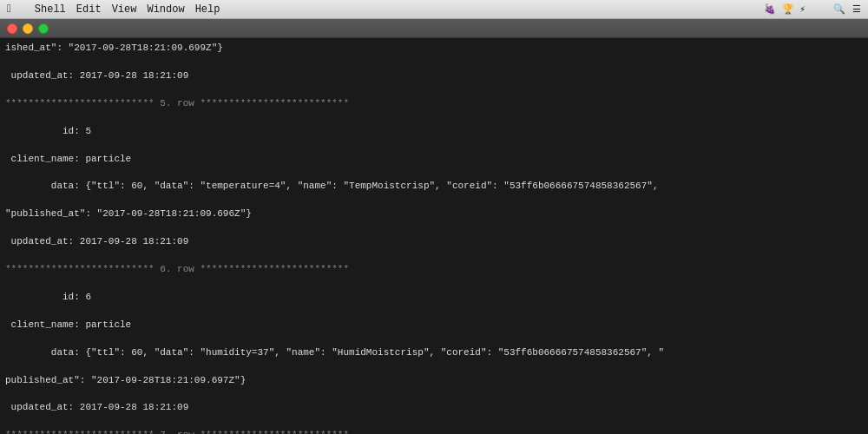 The width and height of the screenshot is (868, 434). Describe the element at coordinates (434, 187) in the screenshot. I see `data-line: data: {"ttl": 60, "data": "temperature=4…` at that location.